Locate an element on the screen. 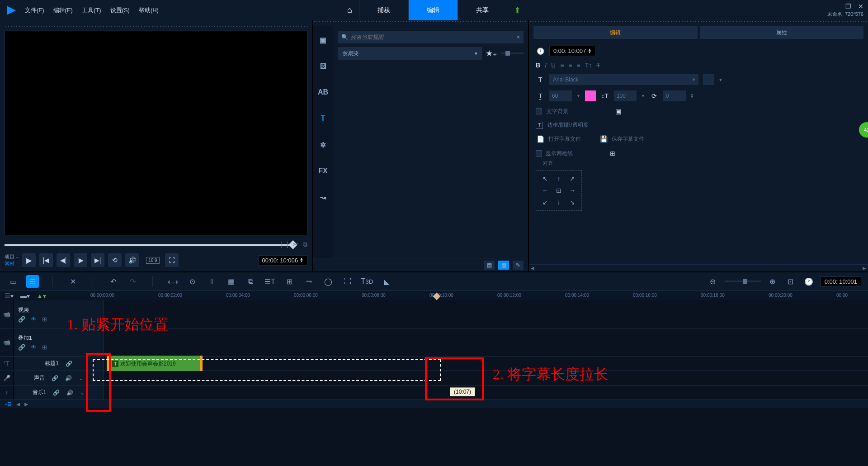 This screenshot has width=868, height=466. overlay-track-content is located at coordinates (486, 342).